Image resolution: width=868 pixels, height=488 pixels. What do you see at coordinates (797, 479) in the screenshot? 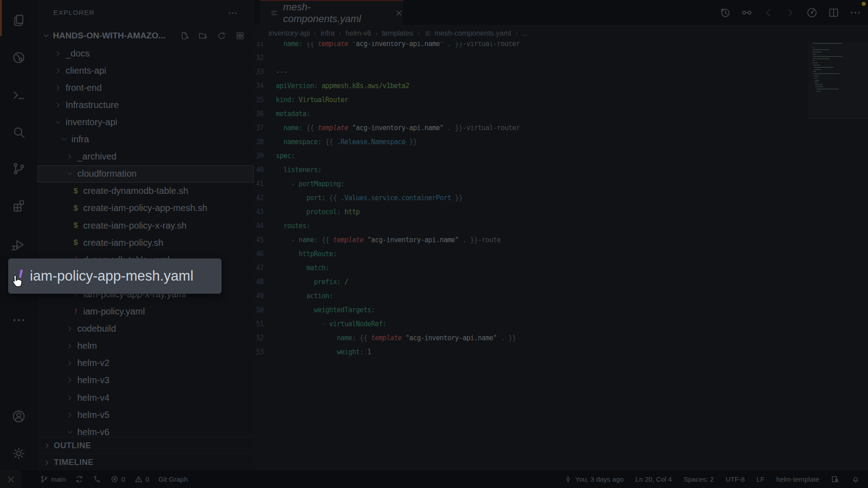
I see `status-language-mode: helm-template` at bounding box center [797, 479].